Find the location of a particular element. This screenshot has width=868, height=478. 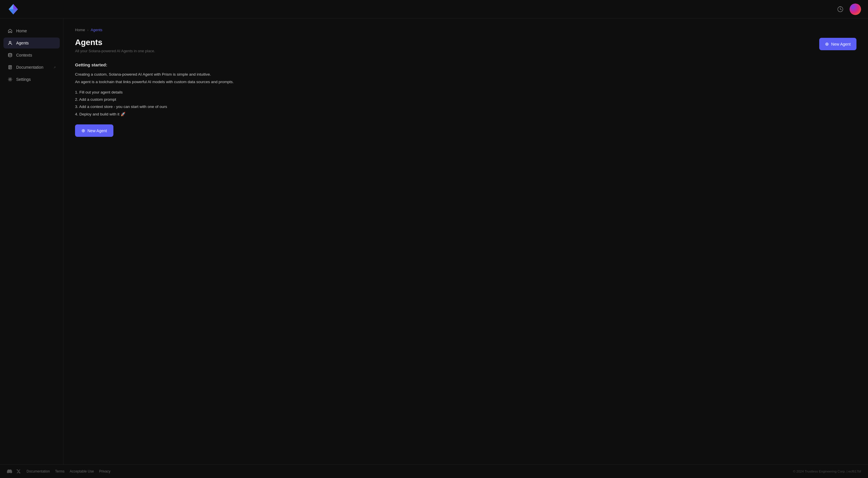

sidebar-item-home: Home is located at coordinates (32, 31).